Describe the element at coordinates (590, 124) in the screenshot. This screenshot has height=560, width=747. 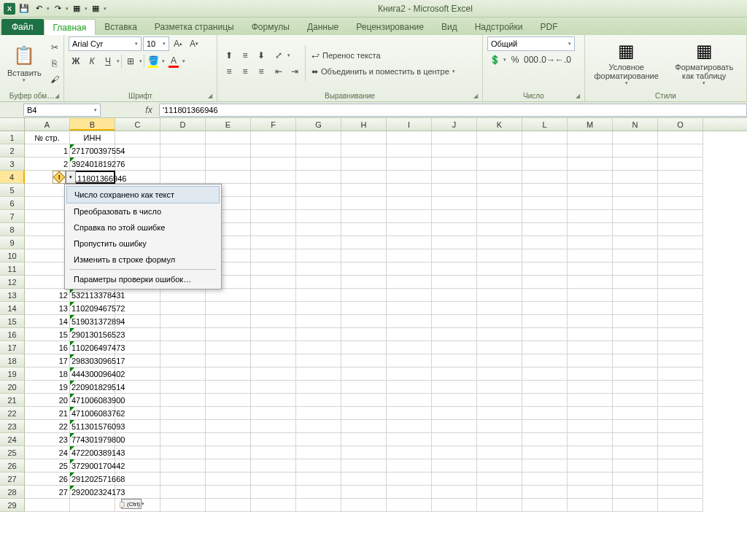
I see `col-header-M: M` at that location.